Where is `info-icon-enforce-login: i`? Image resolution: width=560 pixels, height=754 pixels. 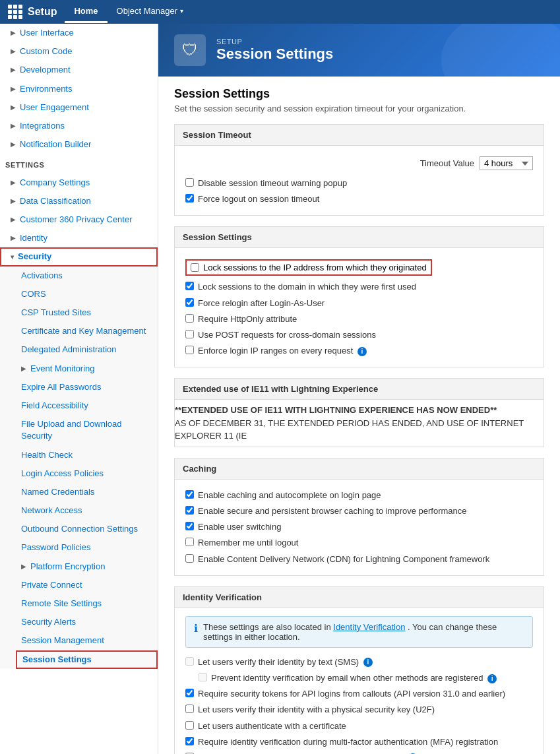
info-icon-enforce-login: i is located at coordinates (362, 352).